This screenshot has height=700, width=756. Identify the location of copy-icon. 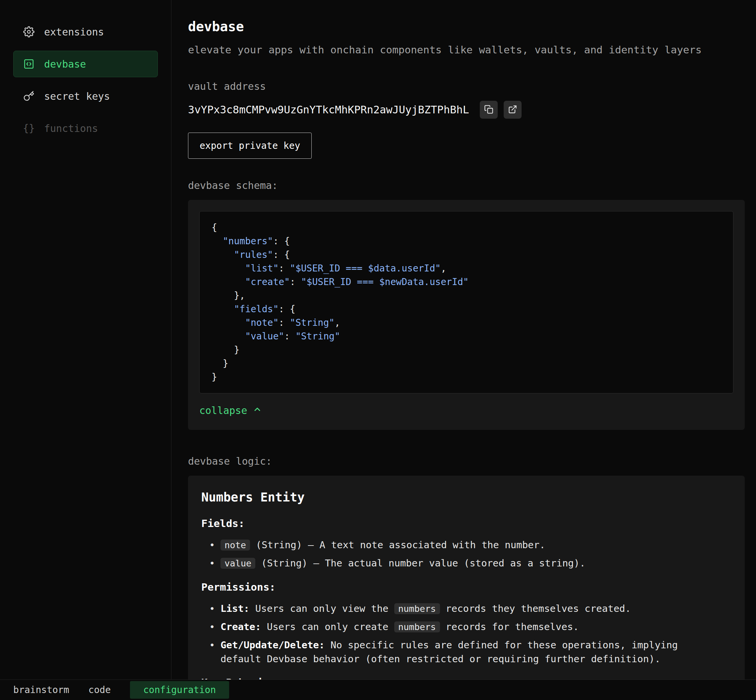
(489, 110).